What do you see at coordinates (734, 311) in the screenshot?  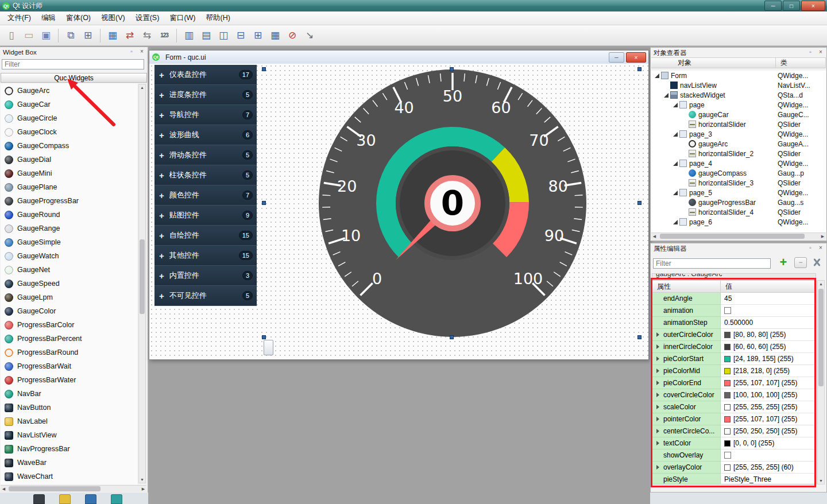 I see `property-row-animation: animation` at bounding box center [734, 311].